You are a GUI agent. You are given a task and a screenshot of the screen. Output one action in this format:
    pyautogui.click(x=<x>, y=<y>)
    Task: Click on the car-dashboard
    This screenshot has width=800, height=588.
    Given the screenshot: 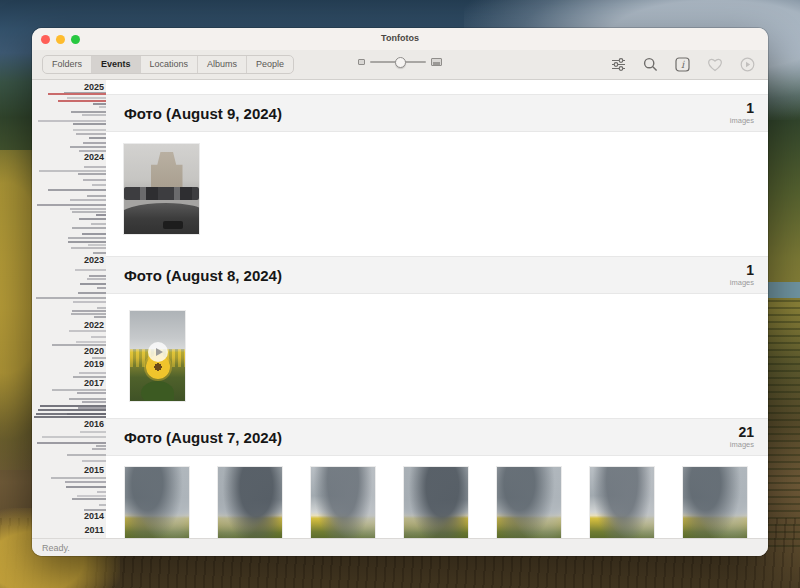 What is the action you would take?
    pyautogui.click(x=162, y=218)
    